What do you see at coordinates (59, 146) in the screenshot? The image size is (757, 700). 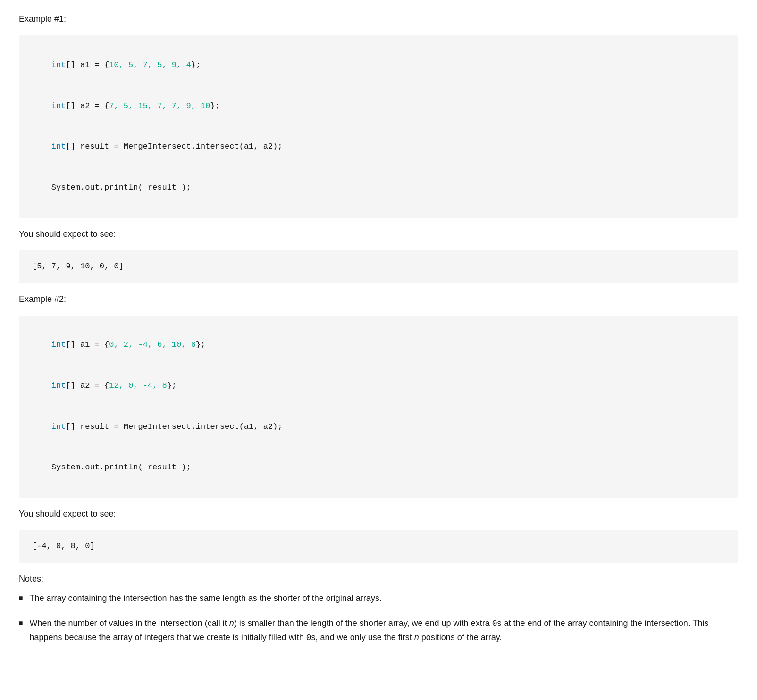 I see `code-keyword-type-1c: int` at bounding box center [59, 146].